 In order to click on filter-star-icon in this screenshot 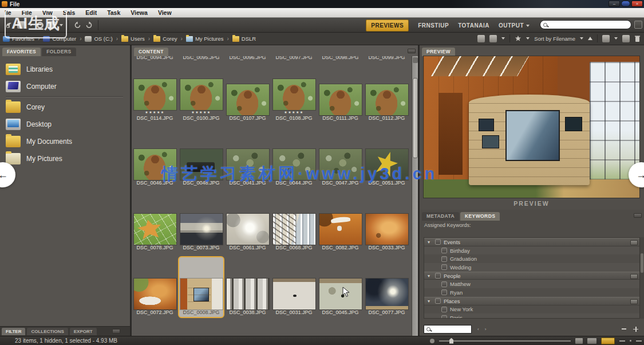, I will do `click(518, 38)`.